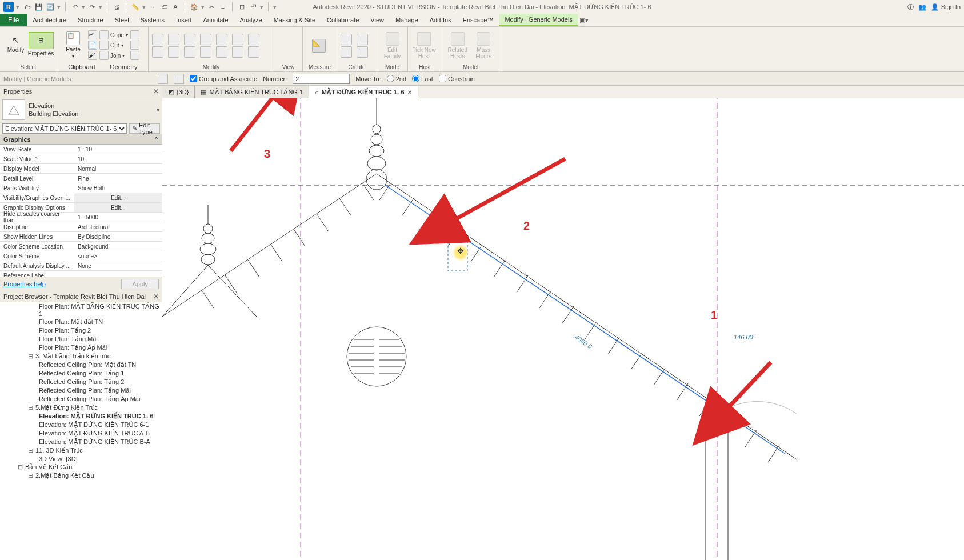  I want to click on view-tab-3d: ◩{3D}, so click(178, 92).